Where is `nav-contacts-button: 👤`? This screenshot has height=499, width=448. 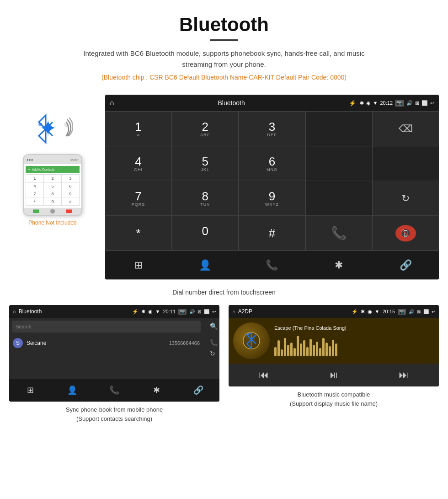 nav-contacts-button: 👤 is located at coordinates (205, 265).